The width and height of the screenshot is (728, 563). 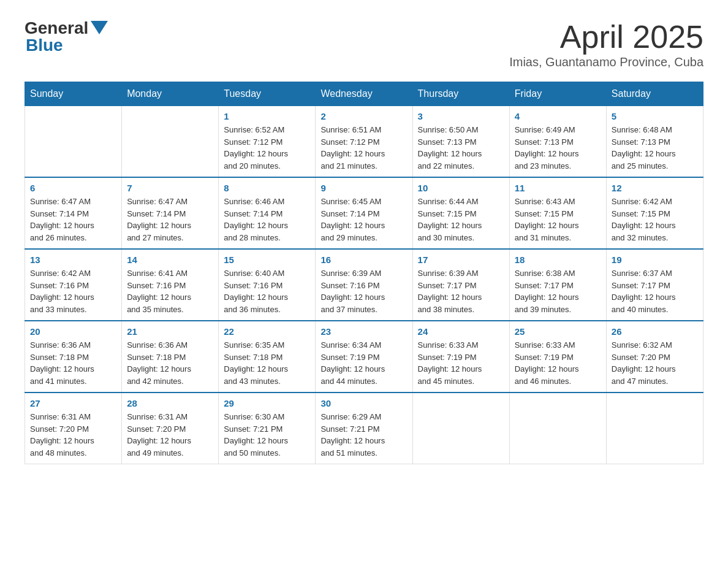 What do you see at coordinates (74, 357) in the screenshot?
I see `calendar-cell: 20Sunrise: 6:36 AM Sunset: 7:18 PM Dayli…` at bounding box center [74, 357].